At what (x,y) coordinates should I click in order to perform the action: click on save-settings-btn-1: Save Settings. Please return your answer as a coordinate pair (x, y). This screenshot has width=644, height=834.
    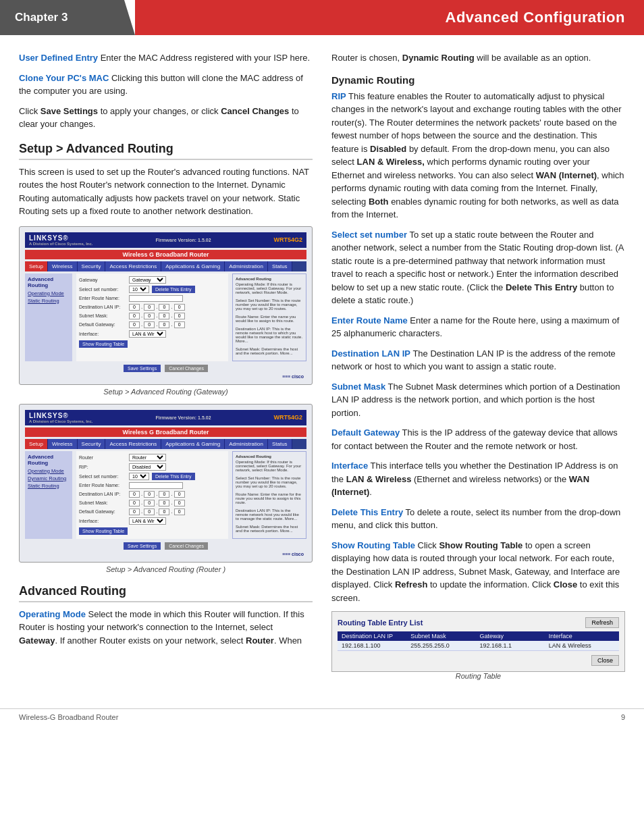
    Looking at the image, I should click on (142, 369).